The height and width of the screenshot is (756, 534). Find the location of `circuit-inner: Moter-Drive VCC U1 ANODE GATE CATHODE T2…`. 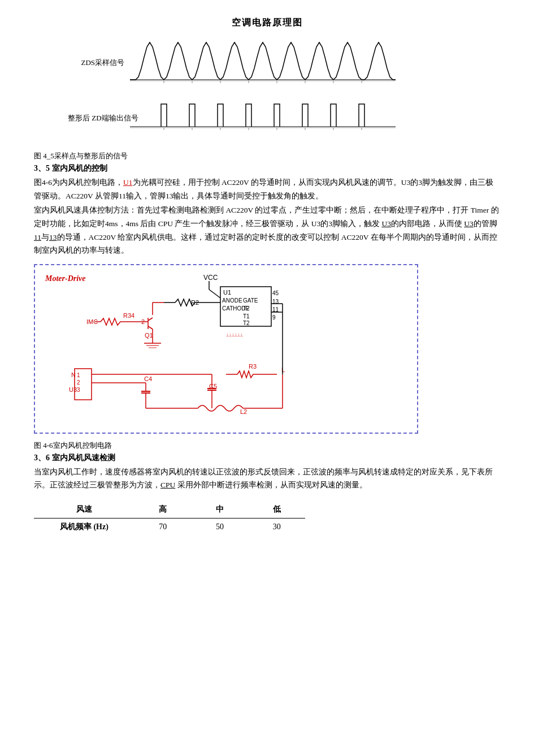

circuit-inner: Moter-Drive VCC U1 ANODE GATE CATHODE T2… is located at coordinates (226, 349).